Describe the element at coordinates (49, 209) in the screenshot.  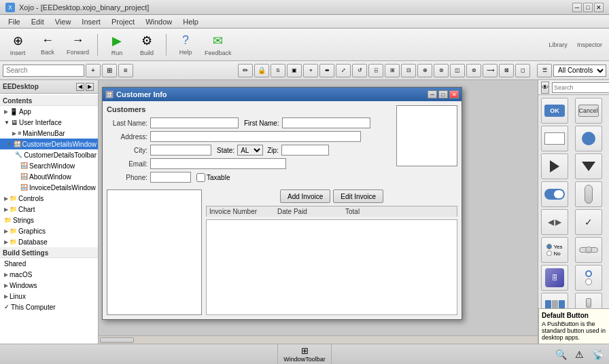
I see `tree-item-chart: ▶ 📁 Chart` at that location.